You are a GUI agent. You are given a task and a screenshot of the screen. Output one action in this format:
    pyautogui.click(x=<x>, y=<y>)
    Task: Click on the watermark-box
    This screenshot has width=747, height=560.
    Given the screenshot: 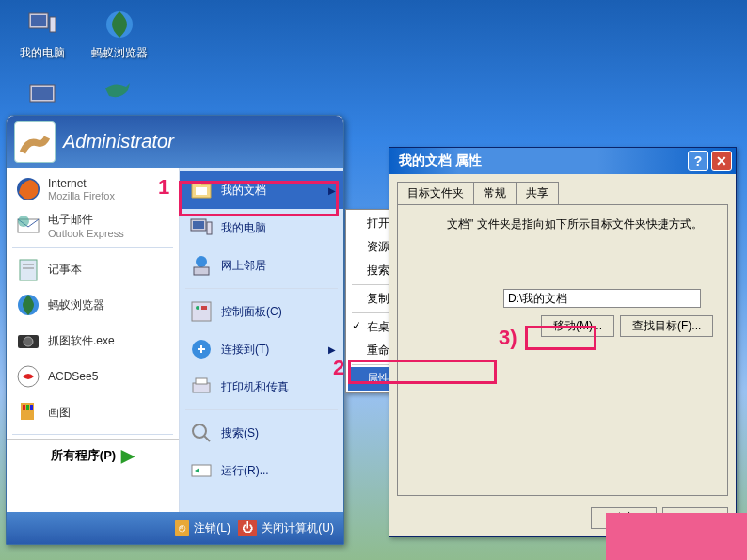 What is the action you would take?
    pyautogui.click(x=676, y=536)
    